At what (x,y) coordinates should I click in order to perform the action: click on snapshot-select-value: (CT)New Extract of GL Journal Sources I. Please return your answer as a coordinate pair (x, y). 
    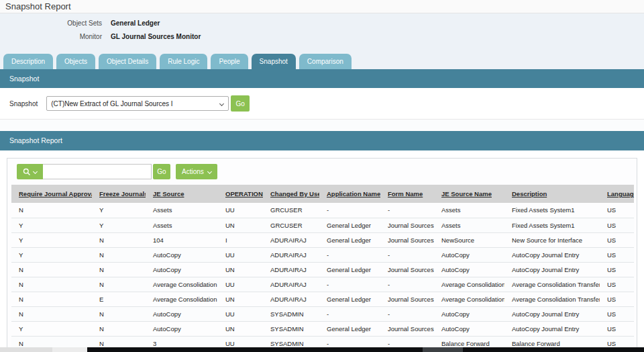
    Looking at the image, I should click on (111, 103).